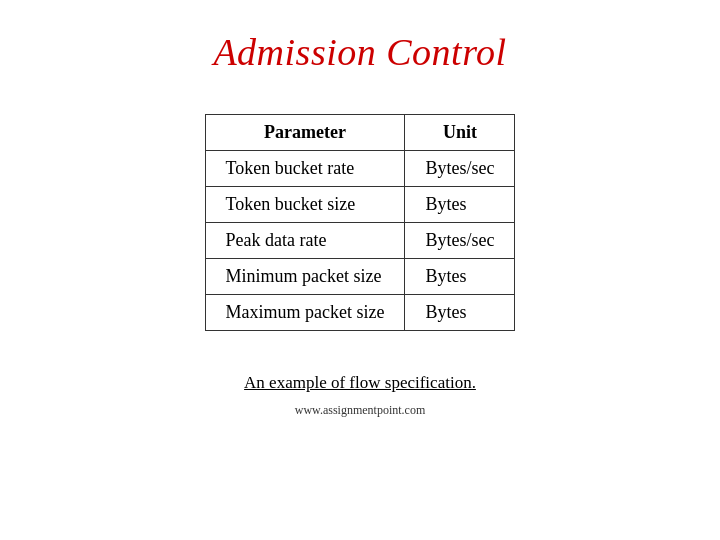 The height and width of the screenshot is (540, 720). Describe the element at coordinates (360, 205) in the screenshot. I see `table-row: Token bucket sizeBytes` at that location.